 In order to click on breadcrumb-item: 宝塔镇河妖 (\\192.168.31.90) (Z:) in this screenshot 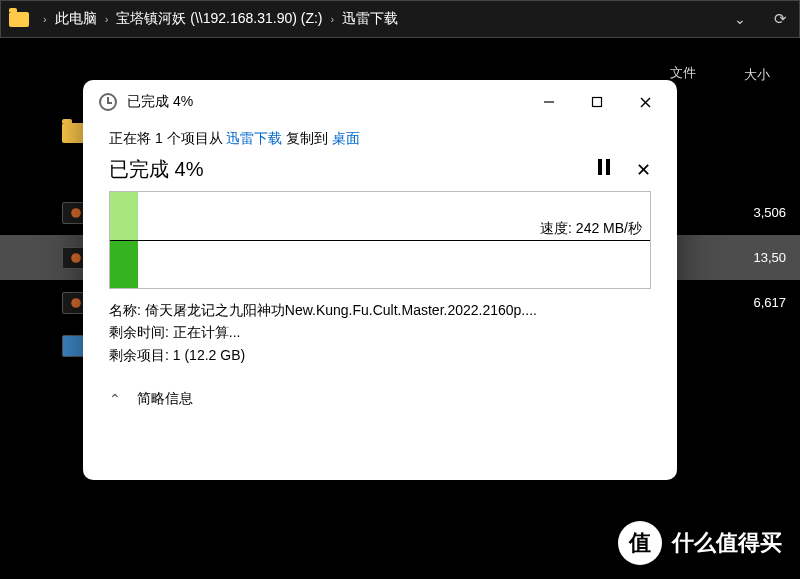, I will do `click(219, 19)`.